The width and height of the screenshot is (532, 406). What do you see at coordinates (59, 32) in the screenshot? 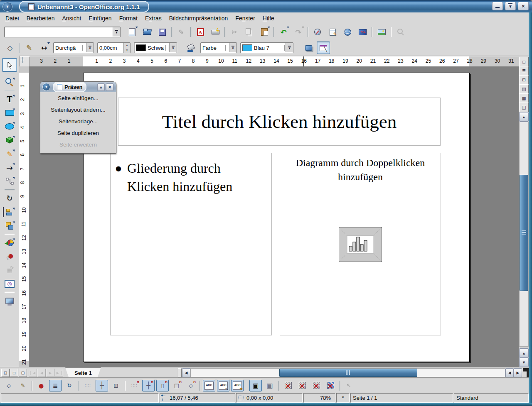
I see `url-input` at bounding box center [59, 32].